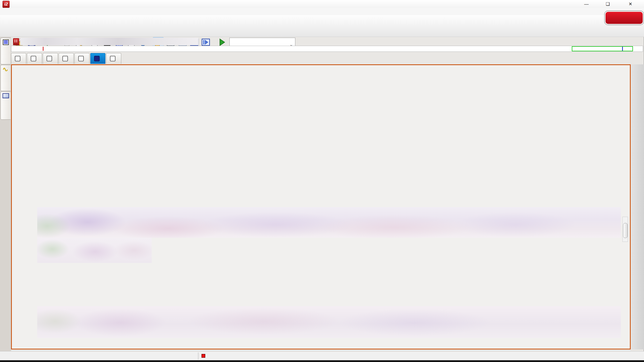 The width and height of the screenshot is (644, 362). I want to click on minimize-button: —, so click(586, 4).